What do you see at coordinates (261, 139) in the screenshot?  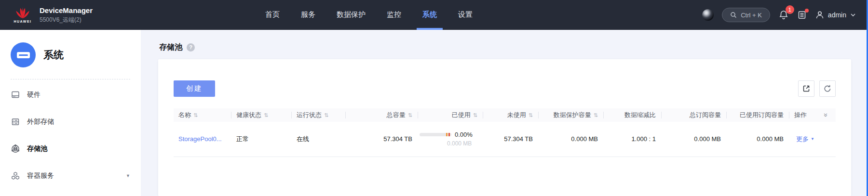 I see `health-status-cell: 正常` at bounding box center [261, 139].